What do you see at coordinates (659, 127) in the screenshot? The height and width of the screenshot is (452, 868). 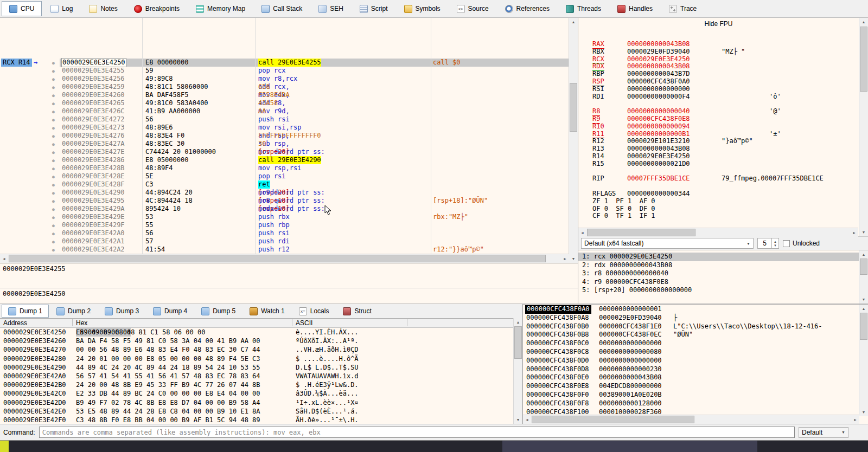 I see `register-value: 0000000000000094` at bounding box center [659, 127].